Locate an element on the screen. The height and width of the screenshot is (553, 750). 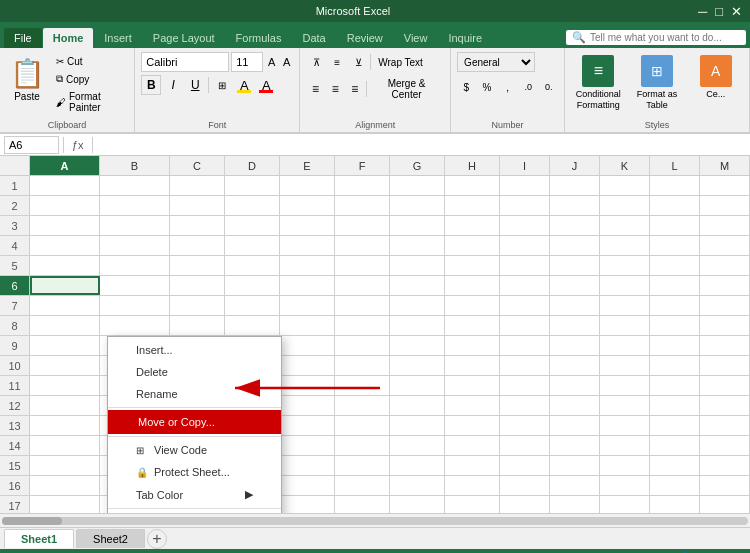
cell-M8 is located at coordinates (725, 326).